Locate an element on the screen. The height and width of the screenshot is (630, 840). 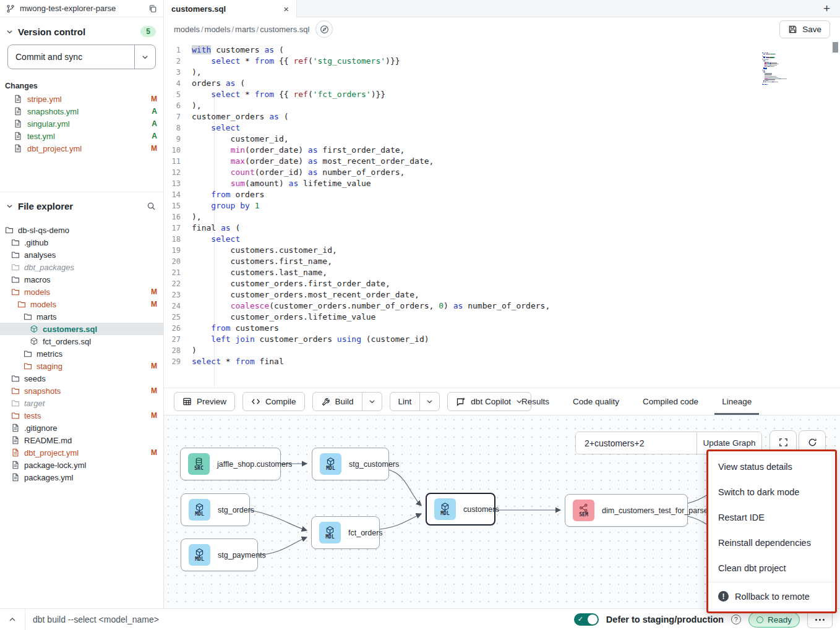
lineage-node-stg-customers: MDLstg_customers is located at coordinates (350, 464).